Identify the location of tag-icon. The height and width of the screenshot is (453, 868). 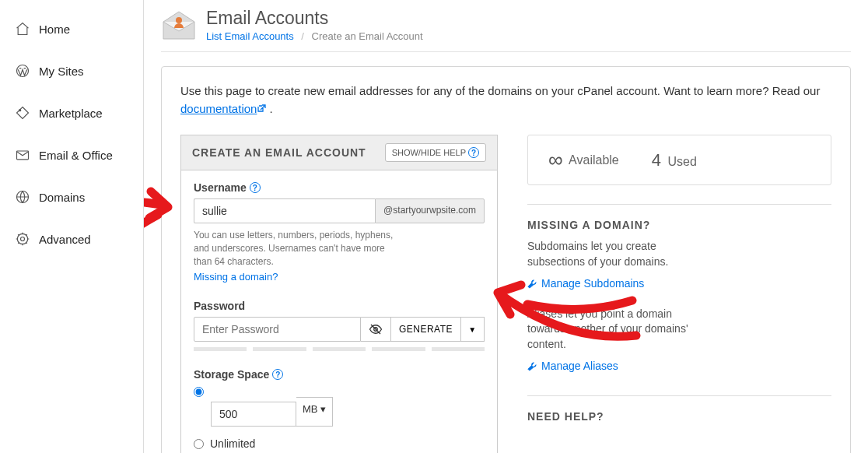
(23, 113).